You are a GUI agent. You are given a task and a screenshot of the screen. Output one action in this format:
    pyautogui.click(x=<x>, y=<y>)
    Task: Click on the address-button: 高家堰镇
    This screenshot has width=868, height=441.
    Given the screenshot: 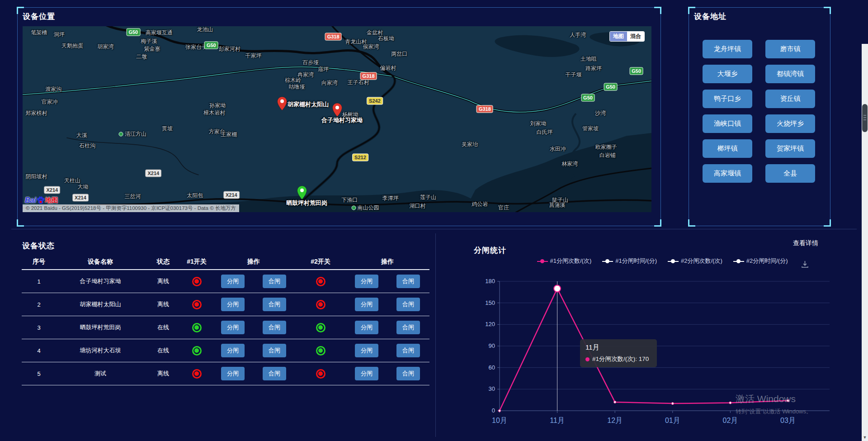 What is the action you would take?
    pyautogui.click(x=727, y=174)
    